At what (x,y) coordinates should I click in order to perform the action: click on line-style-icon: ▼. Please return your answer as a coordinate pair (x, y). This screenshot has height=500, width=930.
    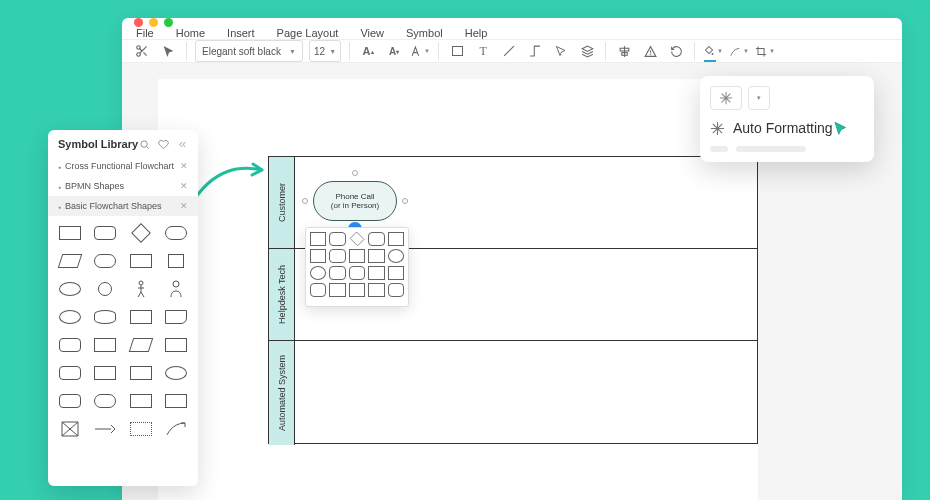
    Looking at the image, I should click on (739, 51).